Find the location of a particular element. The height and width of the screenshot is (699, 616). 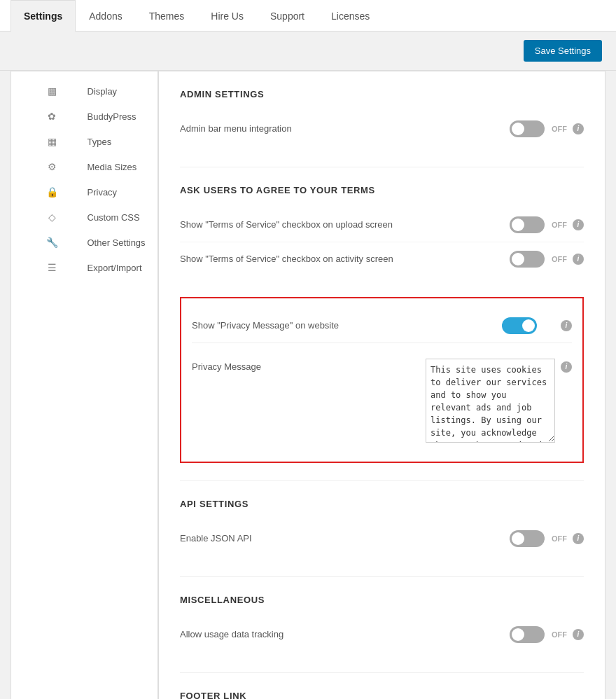

save-bar-top: Save Settings is located at coordinates (308, 51).